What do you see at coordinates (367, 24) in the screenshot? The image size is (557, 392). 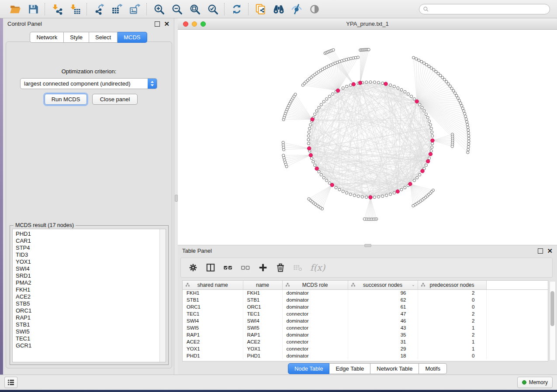 I see `network-window-titlebar: YPA_prune.txt_1` at bounding box center [367, 24].